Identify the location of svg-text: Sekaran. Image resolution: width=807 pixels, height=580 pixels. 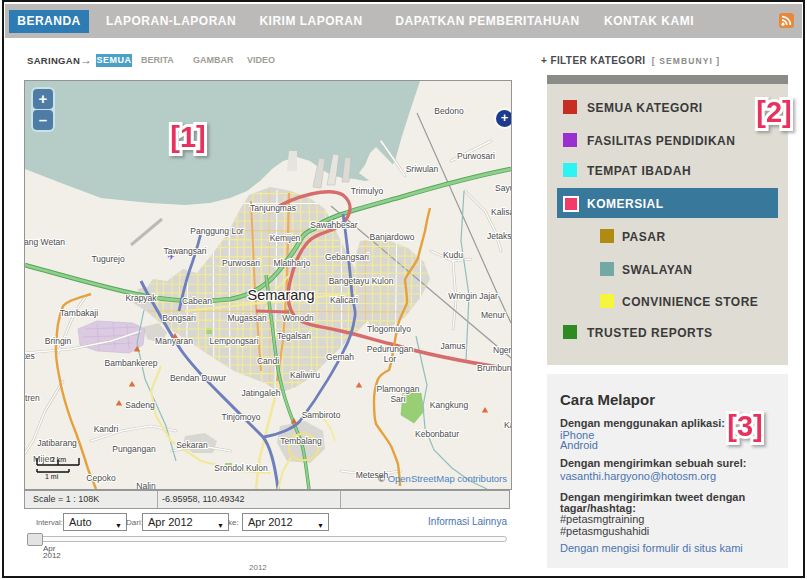
(192, 445).